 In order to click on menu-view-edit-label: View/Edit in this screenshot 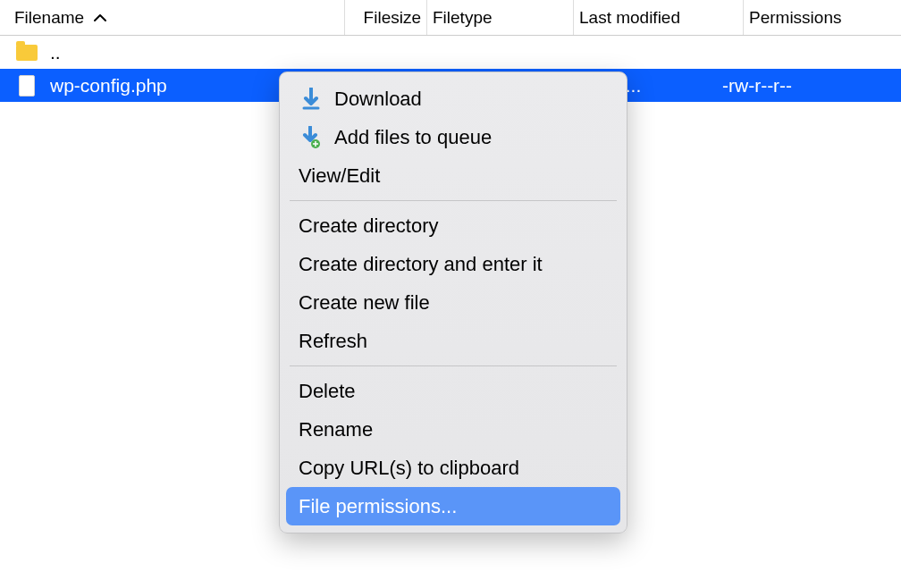, I will do `click(453, 176)`.